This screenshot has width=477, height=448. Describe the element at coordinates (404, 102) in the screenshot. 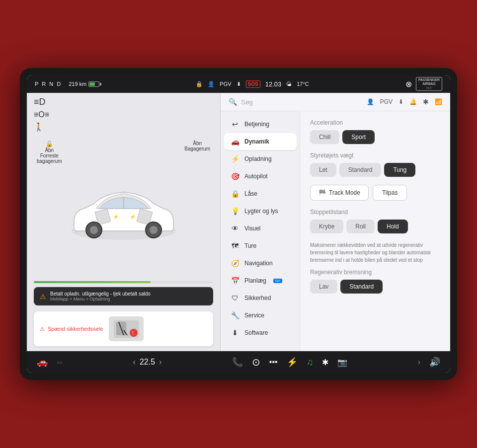

I see `search-right-icons: 👤 PGV ⬇ 🔔 ✱ 📶` at that location.